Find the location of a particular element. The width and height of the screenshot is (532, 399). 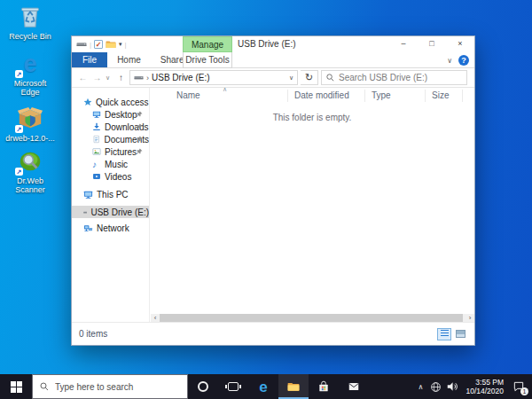

manage-contextual-group: Manage is located at coordinates (207, 44).